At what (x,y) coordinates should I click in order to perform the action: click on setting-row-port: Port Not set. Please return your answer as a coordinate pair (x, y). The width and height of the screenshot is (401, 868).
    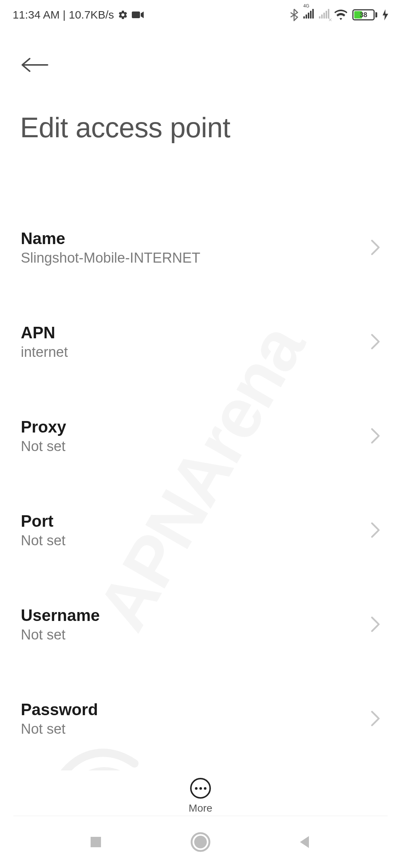
    Looking at the image, I should click on (200, 530).